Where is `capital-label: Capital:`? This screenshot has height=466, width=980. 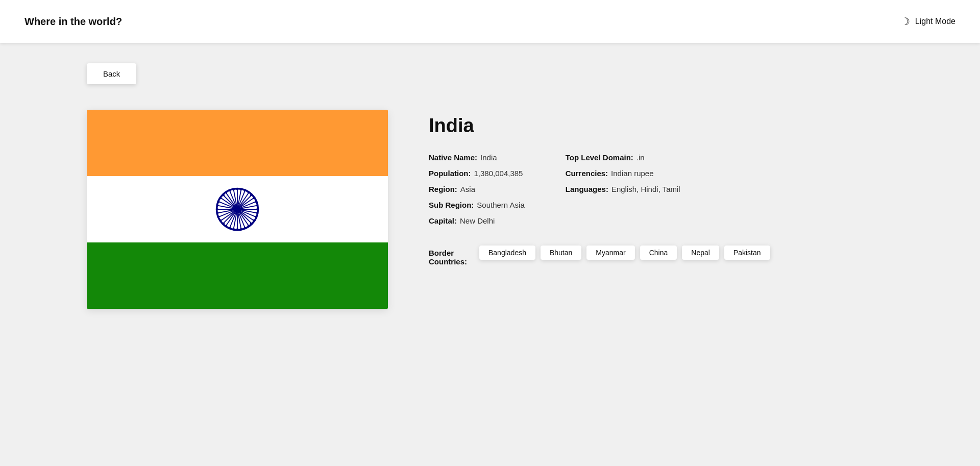 capital-label: Capital: is located at coordinates (443, 220).